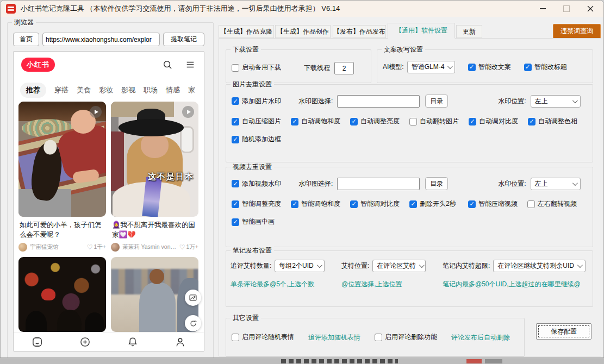 This screenshot has width=604, height=364. What do you see at coordinates (189, 247) in the screenshot?
I see `like-count: 1万+` at bounding box center [189, 247].